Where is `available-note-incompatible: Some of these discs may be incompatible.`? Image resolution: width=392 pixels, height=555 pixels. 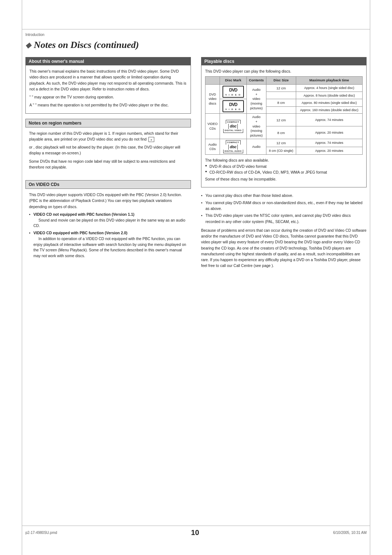
available-note-incompatible: Some of these discs may be incompatible. is located at coordinates (284, 179).